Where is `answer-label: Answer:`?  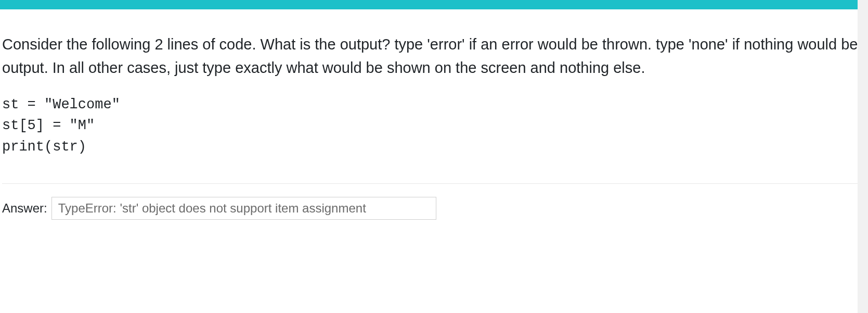
answer-label: Answer: is located at coordinates (25, 208).